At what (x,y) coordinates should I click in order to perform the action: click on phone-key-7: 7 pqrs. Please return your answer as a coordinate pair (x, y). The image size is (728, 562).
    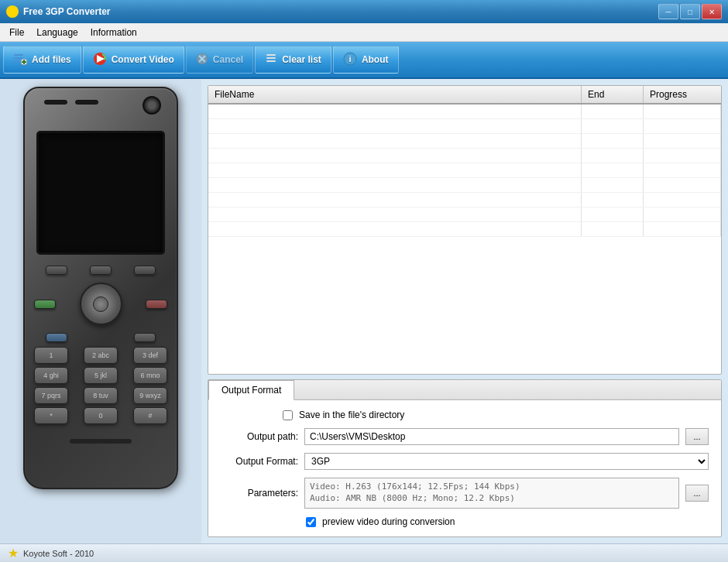
    Looking at the image, I should click on (51, 396).